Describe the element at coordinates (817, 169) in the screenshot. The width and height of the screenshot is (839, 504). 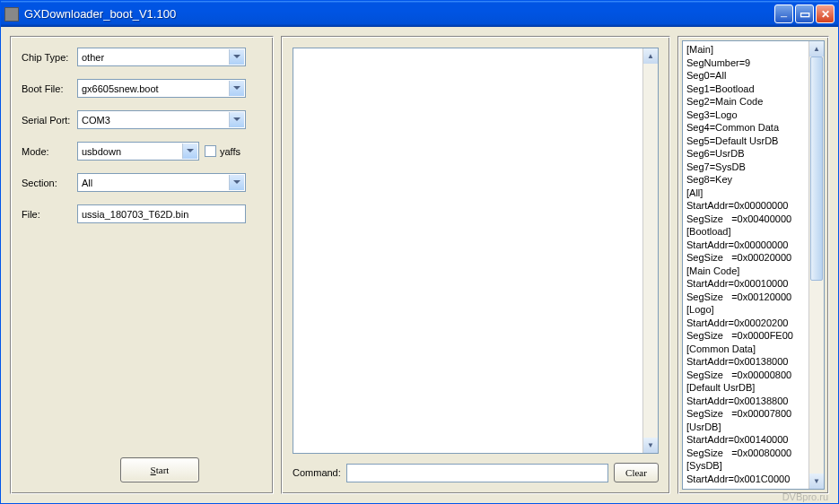
I see `scroll-thumb` at that location.